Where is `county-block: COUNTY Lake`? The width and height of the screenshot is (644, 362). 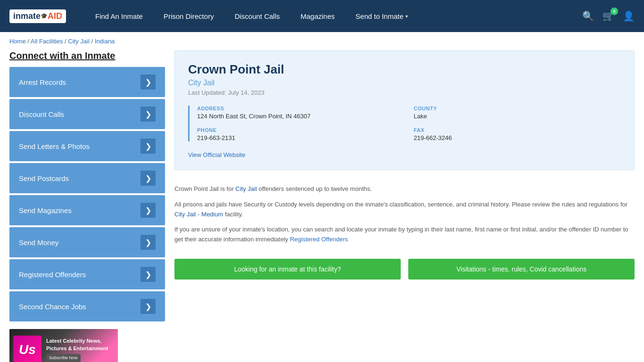 county-block: COUNTY Lake is located at coordinates (518, 113).